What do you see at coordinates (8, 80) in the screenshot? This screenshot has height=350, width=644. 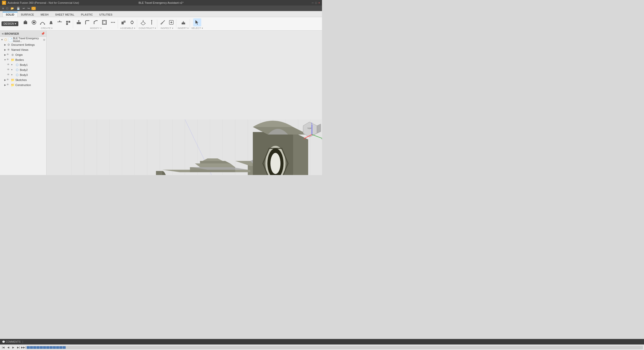 I see `tree-sketches-eye: 👁` at bounding box center [8, 80].